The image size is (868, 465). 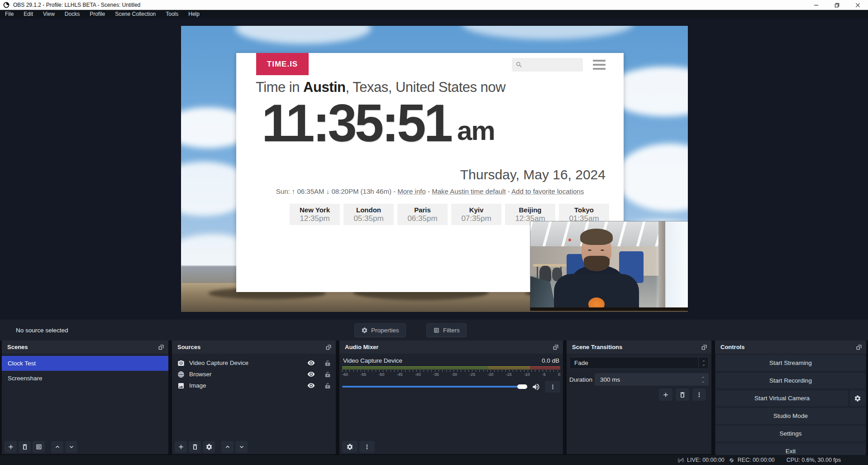 I want to click on search-box, so click(x=548, y=65).